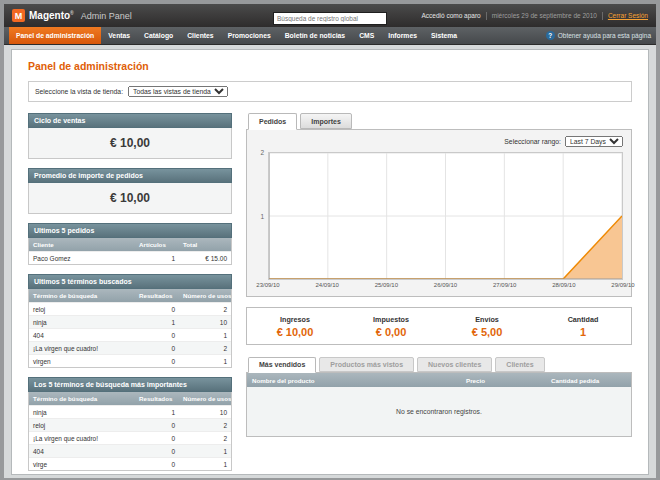 The height and width of the screenshot is (480, 660). I want to click on stat-label: Impuestos, so click(391, 320).